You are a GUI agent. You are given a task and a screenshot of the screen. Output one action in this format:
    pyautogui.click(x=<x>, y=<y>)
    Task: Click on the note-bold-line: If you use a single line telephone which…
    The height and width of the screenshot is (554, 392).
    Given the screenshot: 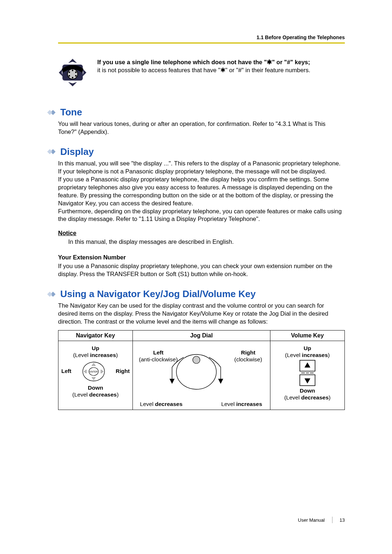 What is the action you would take?
    pyautogui.click(x=204, y=62)
    